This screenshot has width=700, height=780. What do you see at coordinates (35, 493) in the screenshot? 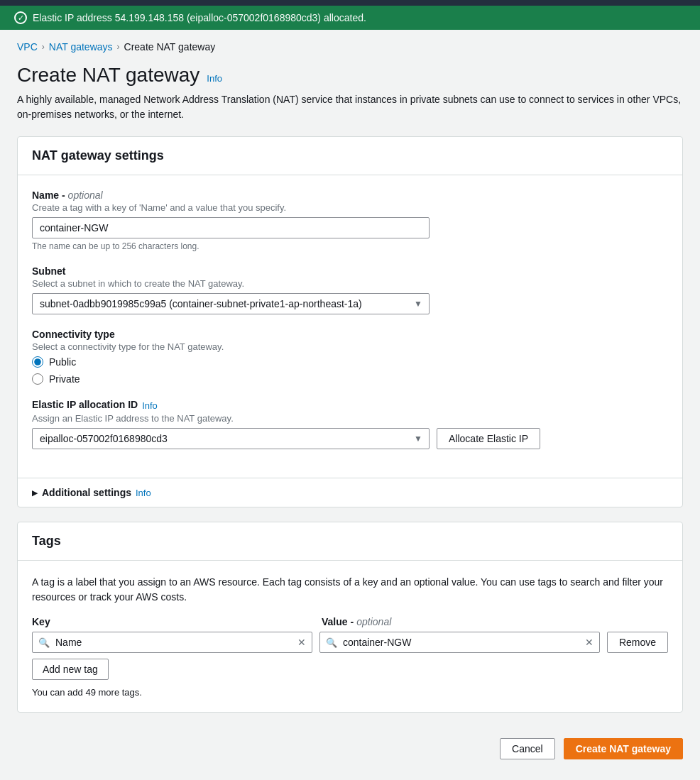
I see `additional-settings-triangle: ▶` at bounding box center [35, 493].